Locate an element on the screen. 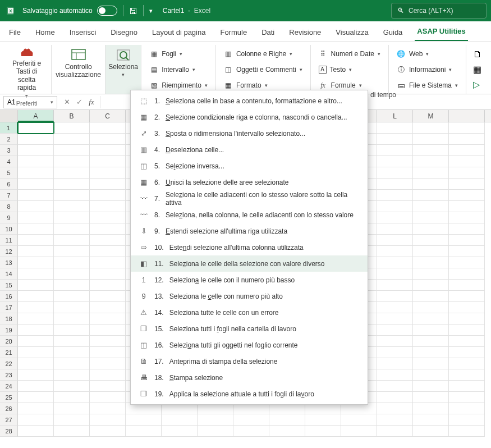 This screenshot has width=491, height=448. row-header: 17 is located at coordinates (9, 308).